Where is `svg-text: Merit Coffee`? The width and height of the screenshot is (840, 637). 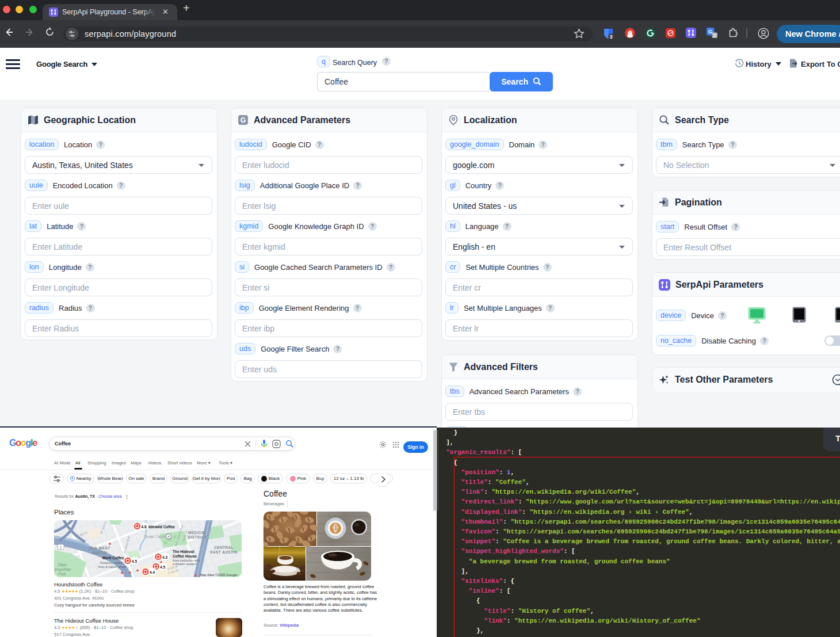
svg-text: Merit Coffee is located at coordinates (113, 558).